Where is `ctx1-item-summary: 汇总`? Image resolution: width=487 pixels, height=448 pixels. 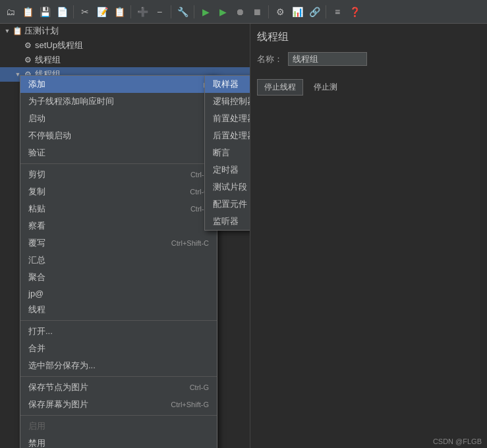
ctx1-item-summary: 汇总 is located at coordinates (119, 260).